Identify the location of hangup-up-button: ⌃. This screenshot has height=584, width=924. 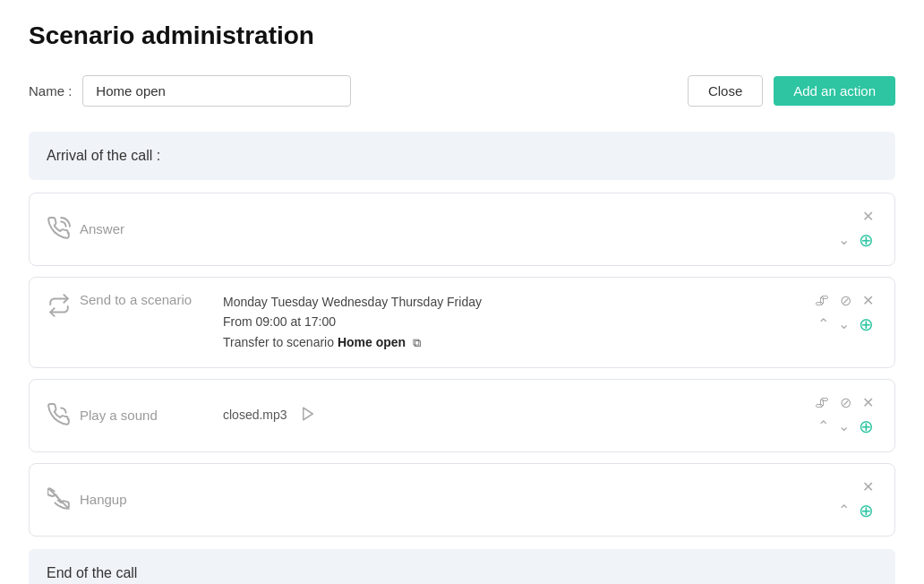
(843, 511).